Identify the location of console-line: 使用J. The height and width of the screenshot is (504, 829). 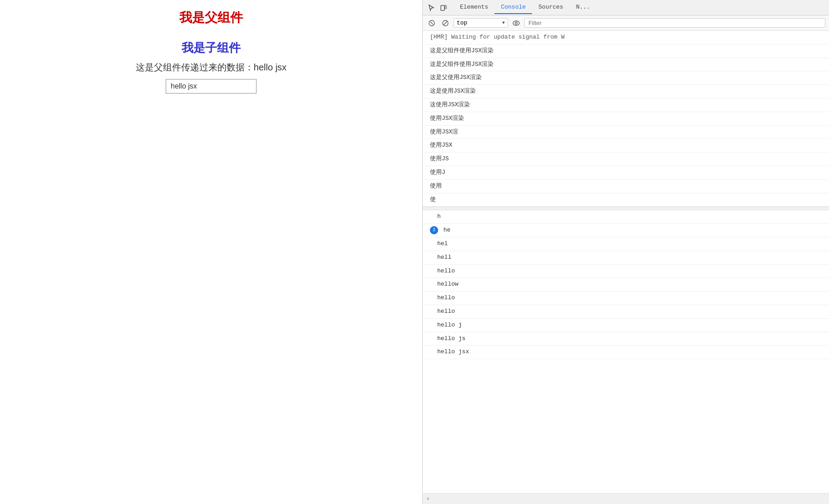
(626, 173).